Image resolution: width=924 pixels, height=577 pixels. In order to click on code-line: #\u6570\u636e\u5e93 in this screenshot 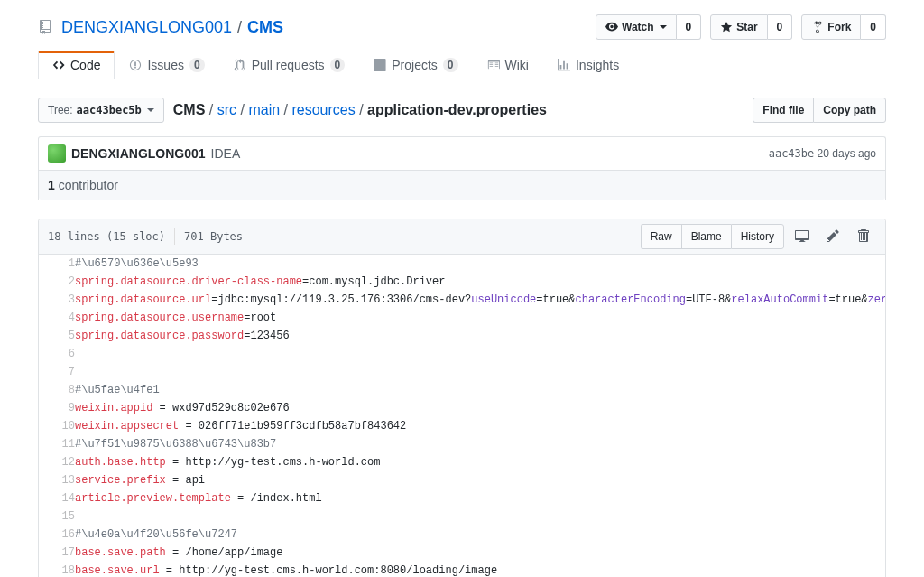, I will do `click(480, 264)`.